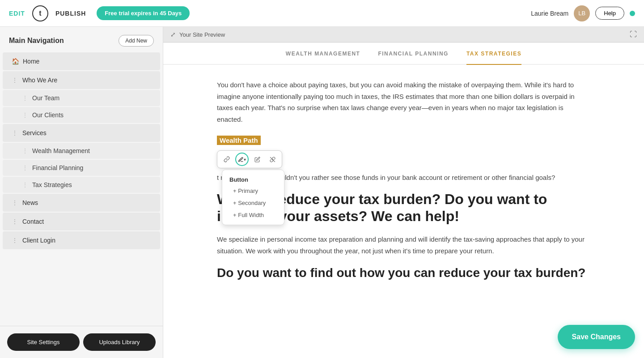  I want to click on resize-icon: ⤢, so click(173, 34).